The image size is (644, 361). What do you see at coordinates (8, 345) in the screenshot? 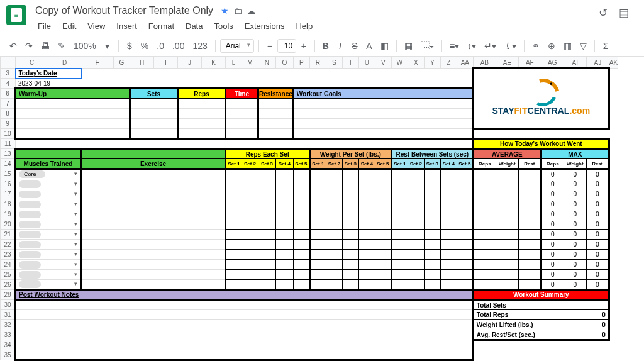
I see `row-header: 34` at bounding box center [8, 345].